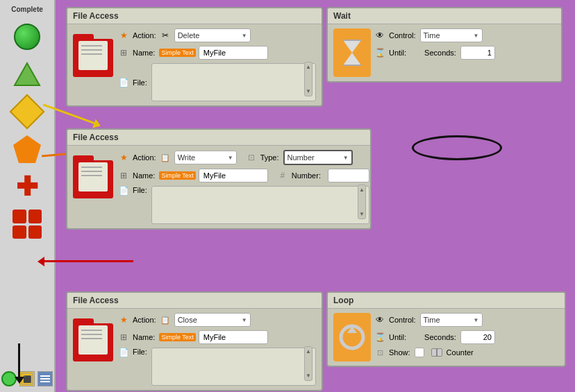 The height and width of the screenshot is (392, 575). What do you see at coordinates (93, 340) in the screenshot?
I see `fa3-folder-paper` at bounding box center [93, 340].